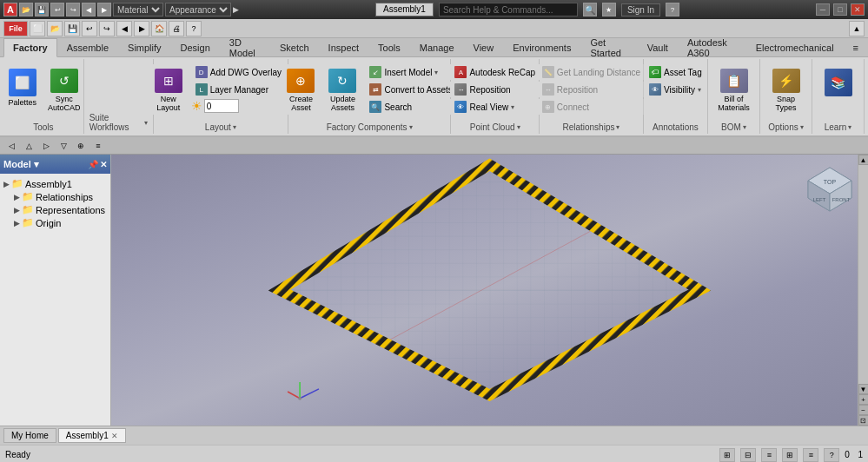 The height and width of the screenshot is (462, 868). Describe the element at coordinates (89, 29) in the screenshot. I see `qa-undo: ↩` at that location.